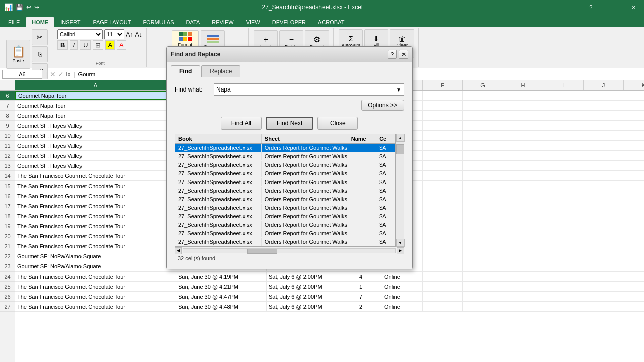 The width and height of the screenshot is (644, 362). Describe the element at coordinates (7, 236) in the screenshot. I see `row-num-20: 20` at that location.